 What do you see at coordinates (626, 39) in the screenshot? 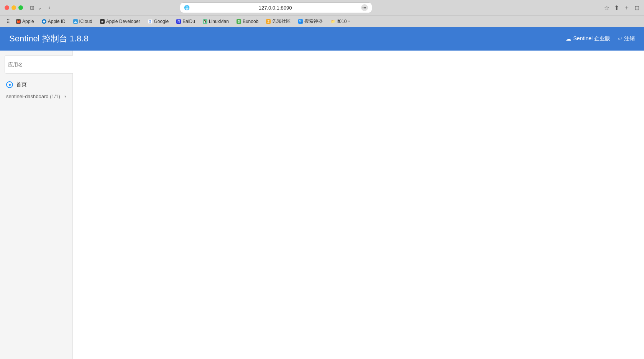
I see `logout-link: ↩ 注销` at bounding box center [626, 39].